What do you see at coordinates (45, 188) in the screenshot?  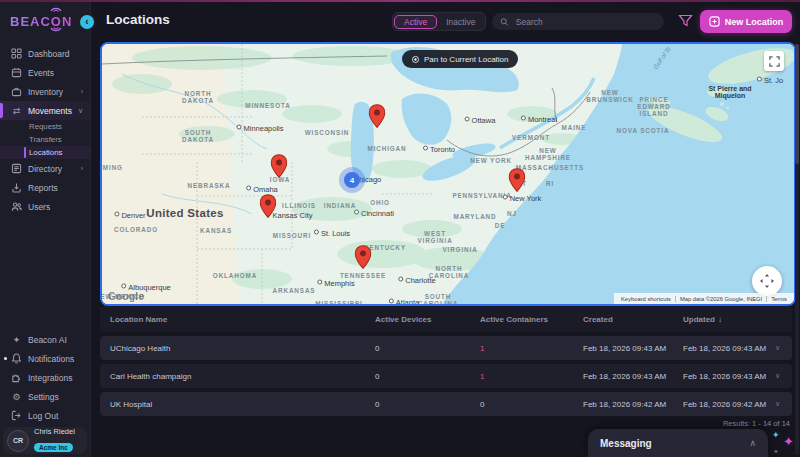 I see `sidebar-item-reports: Reports` at bounding box center [45, 188].